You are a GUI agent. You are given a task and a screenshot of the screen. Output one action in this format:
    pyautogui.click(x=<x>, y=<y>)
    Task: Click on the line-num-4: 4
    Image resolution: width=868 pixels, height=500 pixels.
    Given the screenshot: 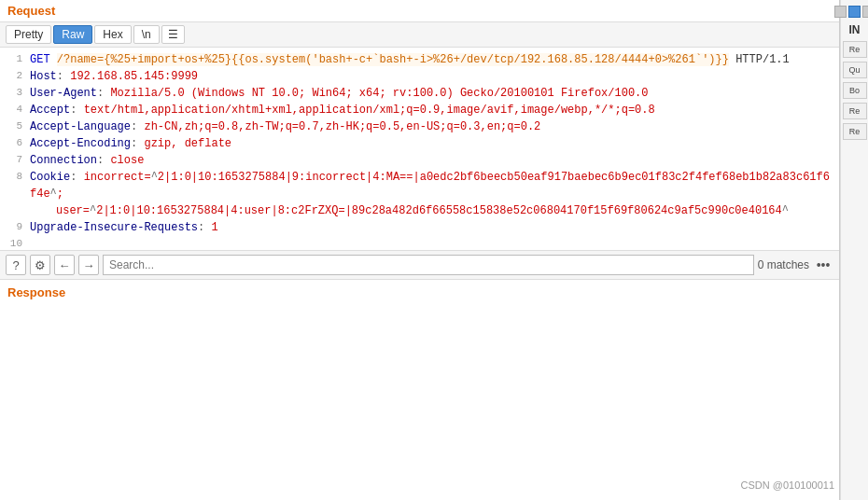 What is the action you would take?
    pyautogui.click(x=13, y=110)
    